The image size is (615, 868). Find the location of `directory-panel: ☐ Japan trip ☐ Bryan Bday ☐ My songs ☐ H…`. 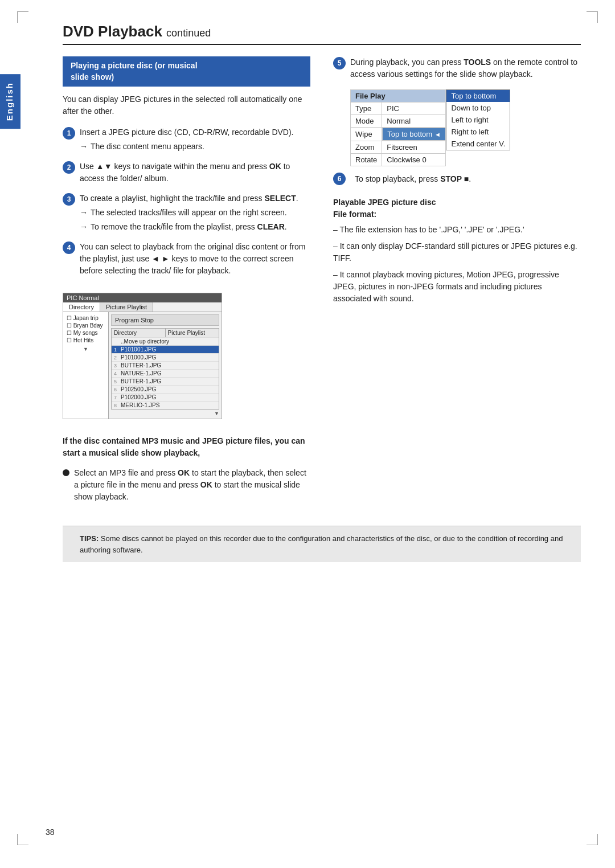

directory-panel: ☐ Japan trip ☐ Bryan Bday ☐ My songs ☐ H… is located at coordinates (86, 366).